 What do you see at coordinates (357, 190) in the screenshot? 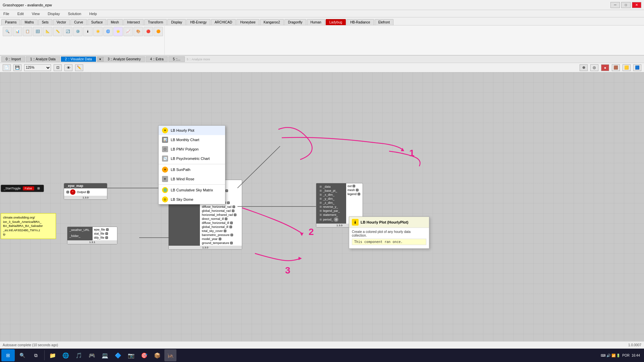
I see `mesh-port` at bounding box center [357, 190].